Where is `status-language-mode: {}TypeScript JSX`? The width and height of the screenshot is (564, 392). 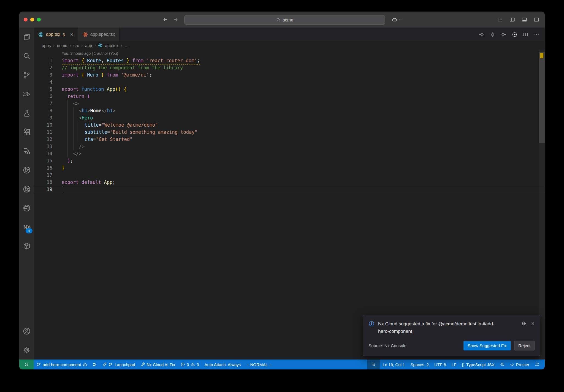 status-language-mode: {}TypeScript JSX is located at coordinates (478, 364).